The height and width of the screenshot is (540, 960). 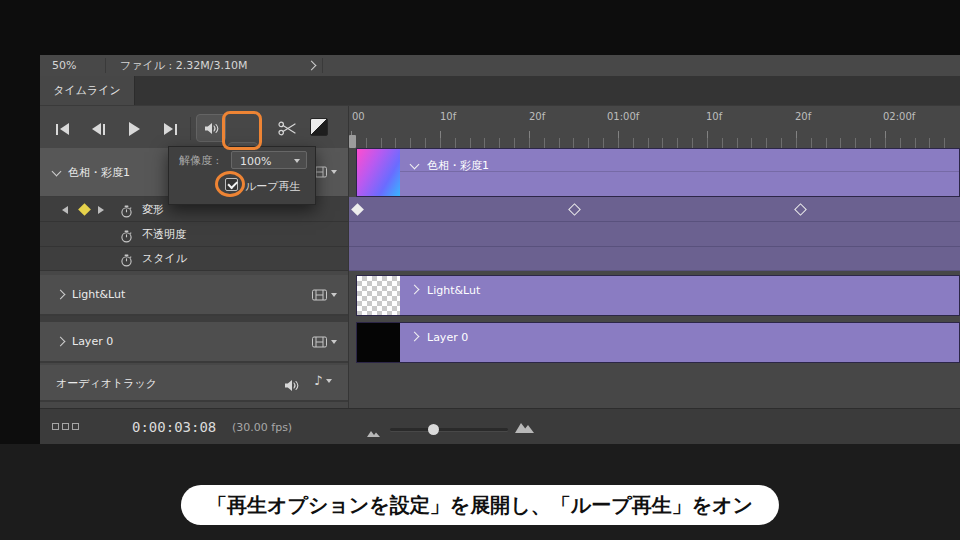 What do you see at coordinates (654, 127) in the screenshot?
I see `time-ruler: 00 10f 20f 01:00f 10f 20f 02:00f` at bounding box center [654, 127].